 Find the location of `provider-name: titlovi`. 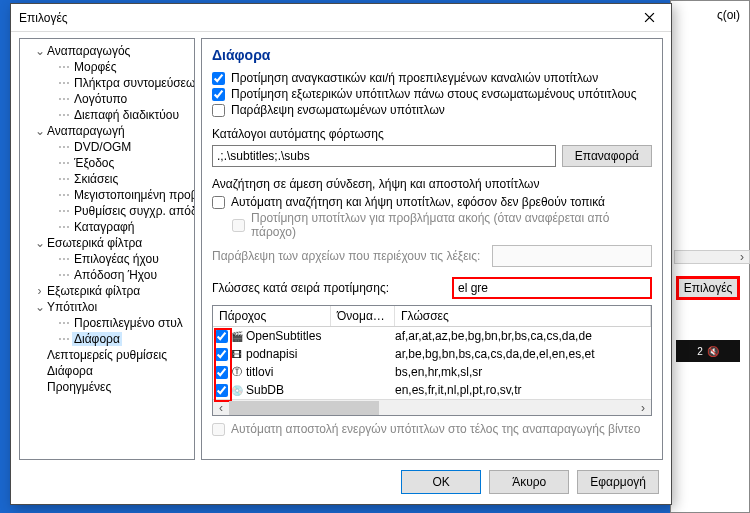

provider-name: titlovi is located at coordinates (260, 372).